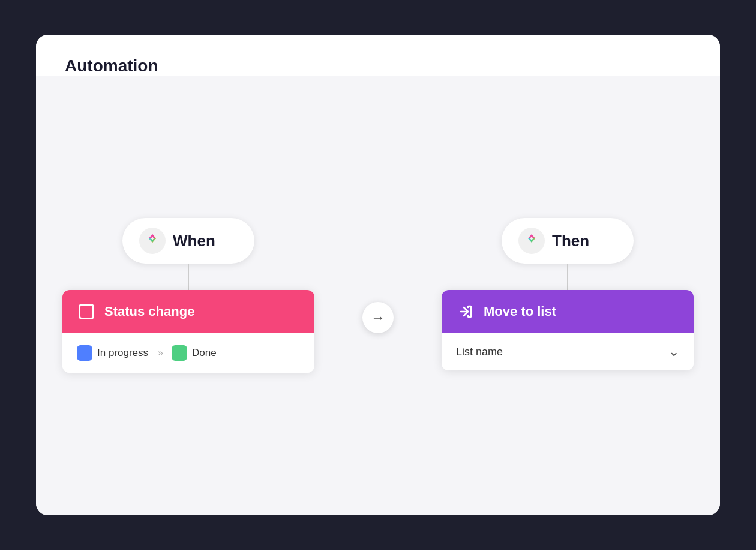 Image resolution: width=756 pixels, height=550 pixels. What do you see at coordinates (194, 353) in the screenshot?
I see `to-status-chip: Done` at bounding box center [194, 353].